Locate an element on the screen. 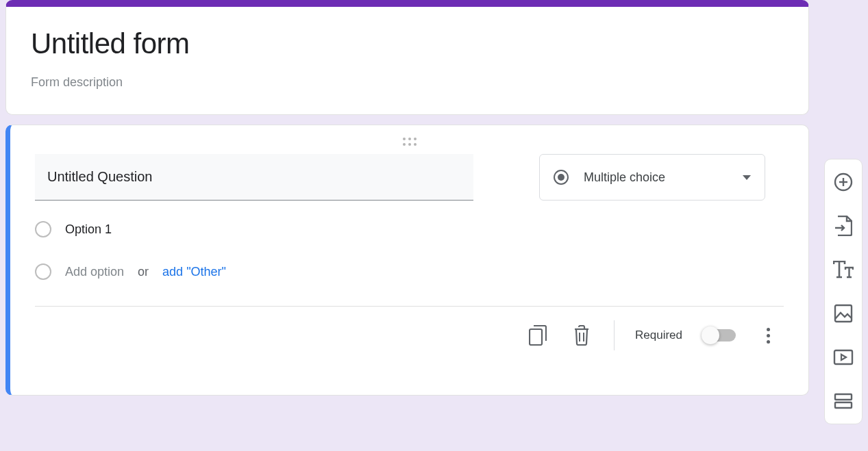 This screenshot has height=451, width=868. delete-button is located at coordinates (582, 335).